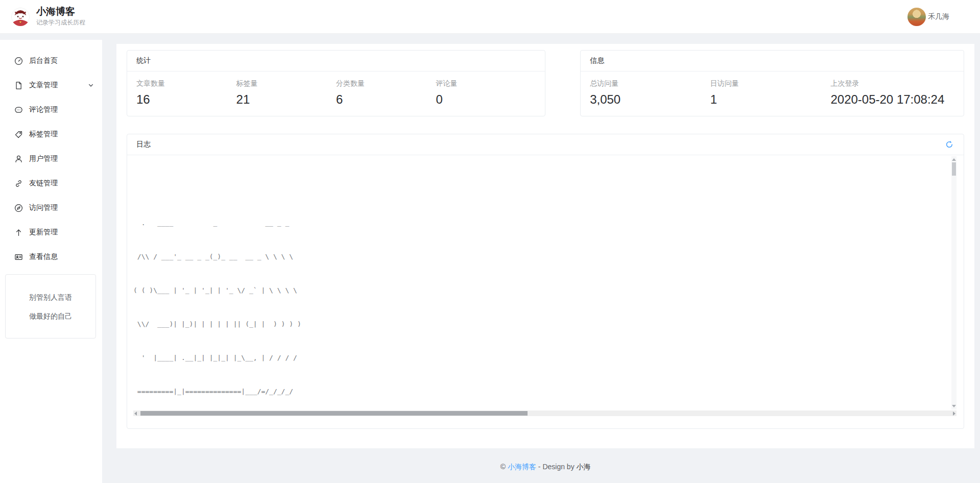 This screenshot has width=980, height=483. What do you see at coordinates (51, 85) in the screenshot?
I see `sidebar-item-articles: 文章管理` at bounding box center [51, 85].